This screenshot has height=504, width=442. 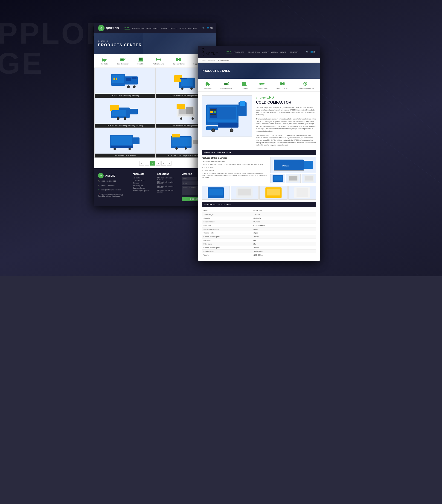 What do you see at coordinates (282, 85) in the screenshot?
I see `right-cat-squeezer: Squeezer Series` at bounding box center [282, 85].